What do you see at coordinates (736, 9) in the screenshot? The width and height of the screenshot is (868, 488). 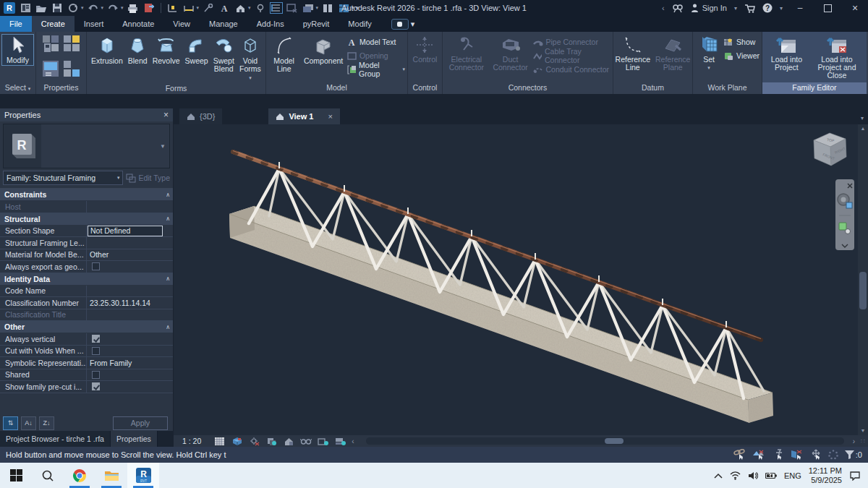 I see `signin-dropdown-icon: ▾` at bounding box center [736, 9].